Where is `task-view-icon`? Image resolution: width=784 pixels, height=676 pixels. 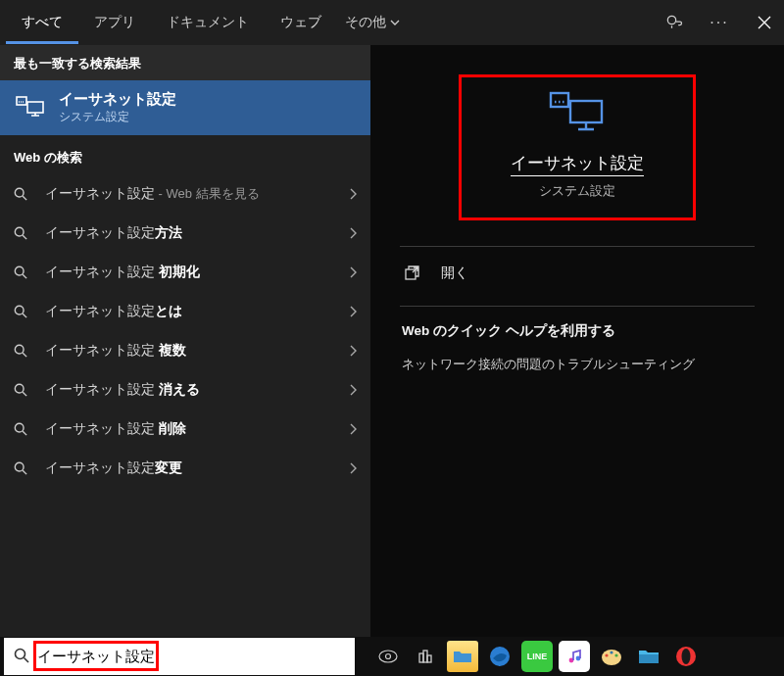 task-view-icon is located at coordinates (388, 656).